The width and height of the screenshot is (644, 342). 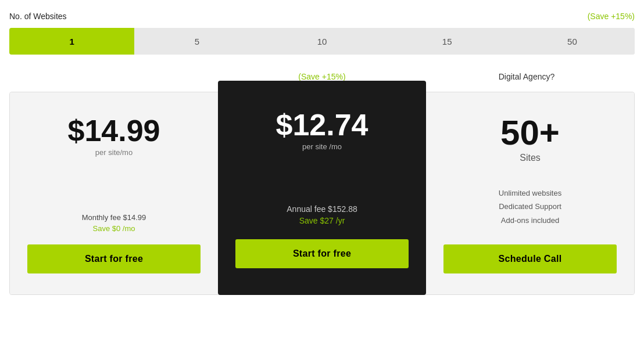 I want to click on monthly-fee-text: Monthly fee $14.99, so click(x=114, y=217).